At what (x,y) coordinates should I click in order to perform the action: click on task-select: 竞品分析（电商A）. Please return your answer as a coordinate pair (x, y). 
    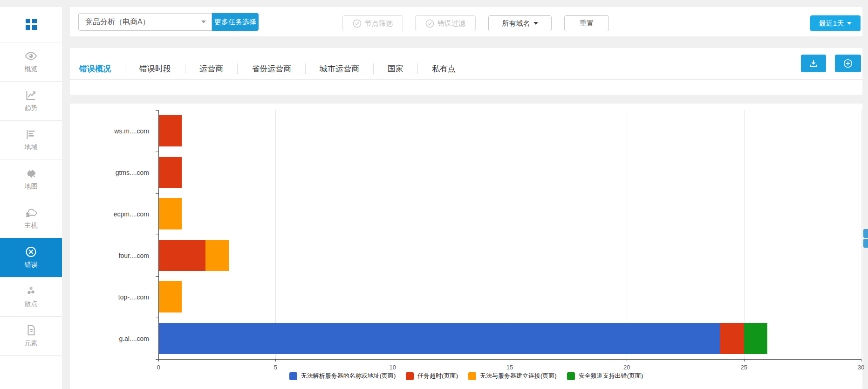
    Looking at the image, I should click on (145, 22).